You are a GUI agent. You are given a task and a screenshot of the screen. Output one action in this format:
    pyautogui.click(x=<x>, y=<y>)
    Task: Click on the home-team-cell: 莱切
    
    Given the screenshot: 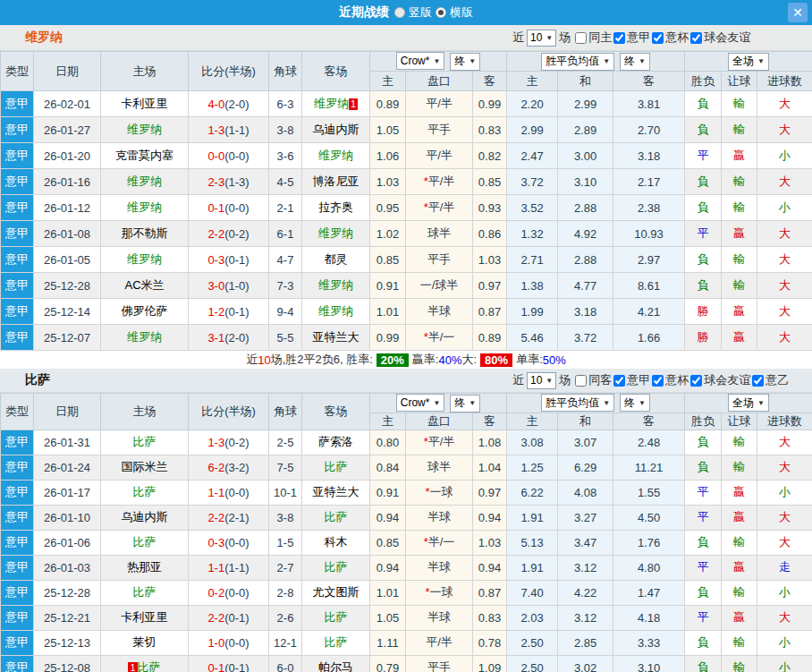 What is the action you would take?
    pyautogui.click(x=145, y=642)
    